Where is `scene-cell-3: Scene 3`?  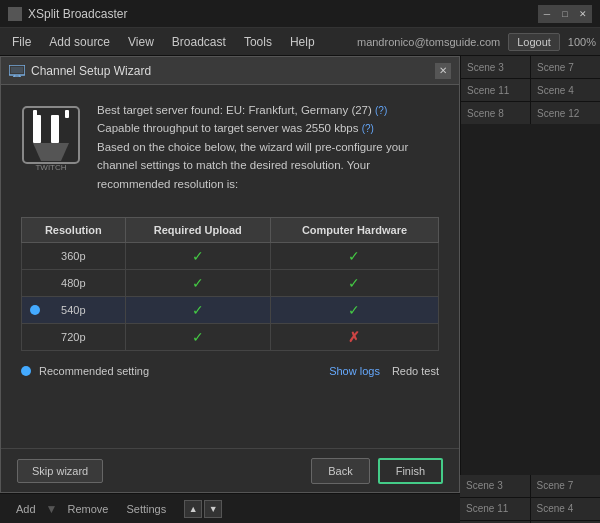
scene-cell-3: Scene 3 is located at coordinates (496, 67).